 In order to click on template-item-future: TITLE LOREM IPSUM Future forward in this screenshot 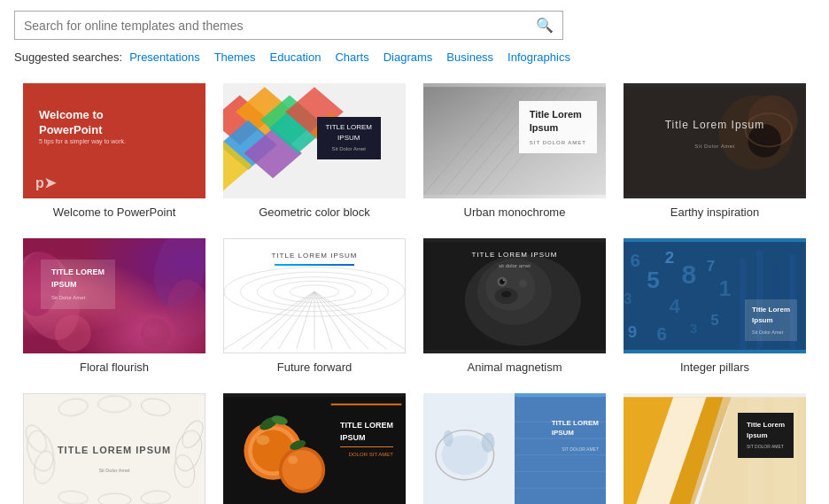, I will do `click(314, 308)`.